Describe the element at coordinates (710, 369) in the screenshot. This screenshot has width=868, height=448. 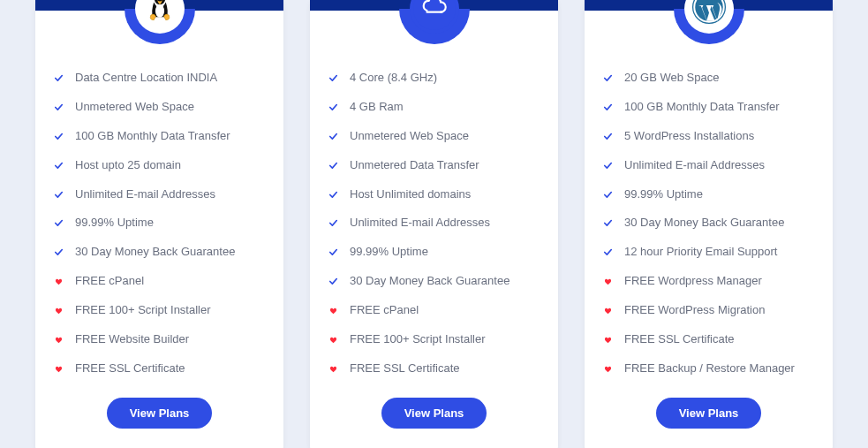
I see `feature-text: FREE Backup / Restore Manager` at that location.